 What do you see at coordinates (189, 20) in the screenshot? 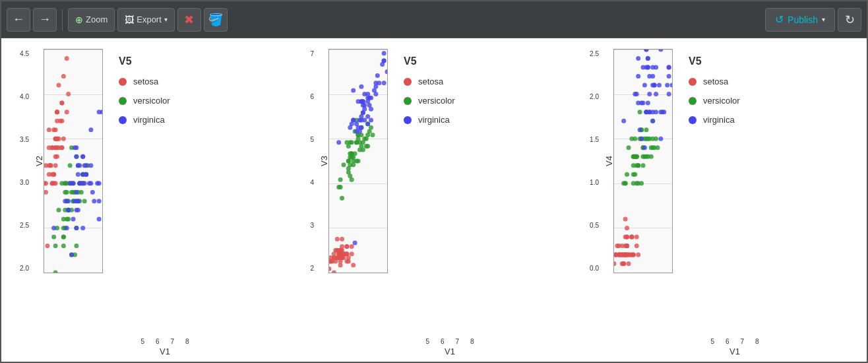
I see `close-icon: ✖` at bounding box center [189, 20].